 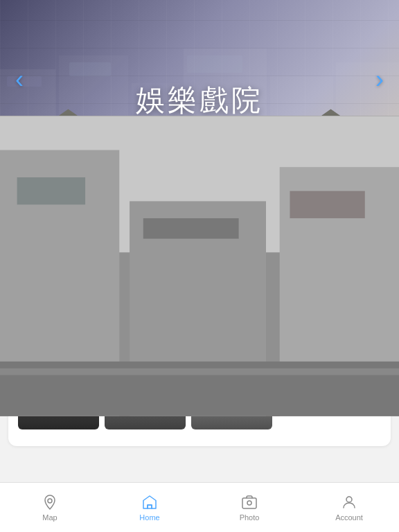 What do you see at coordinates (249, 517) in the screenshot?
I see `nav-label-photo: Photo` at bounding box center [249, 517].